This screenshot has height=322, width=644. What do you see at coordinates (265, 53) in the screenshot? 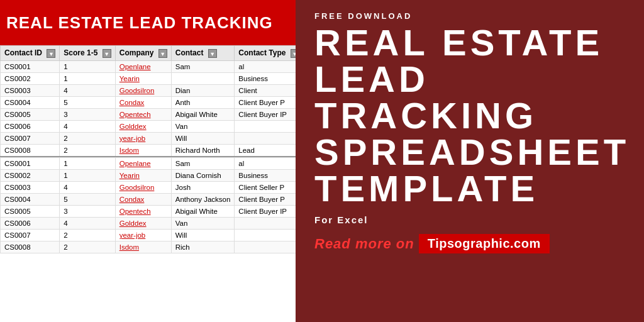
I see `col-contact-type: Contact Type ▼` at bounding box center [265, 53].